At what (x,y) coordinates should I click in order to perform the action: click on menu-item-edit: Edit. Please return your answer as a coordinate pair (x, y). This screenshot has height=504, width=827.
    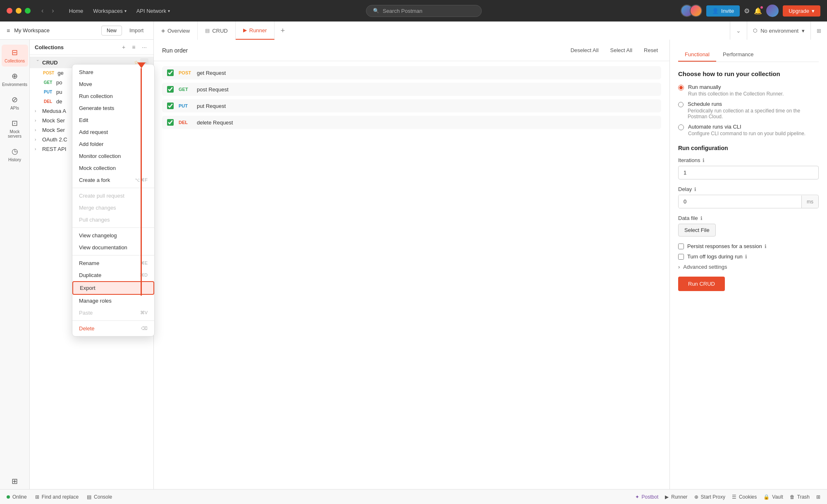
    Looking at the image, I should click on (113, 120).